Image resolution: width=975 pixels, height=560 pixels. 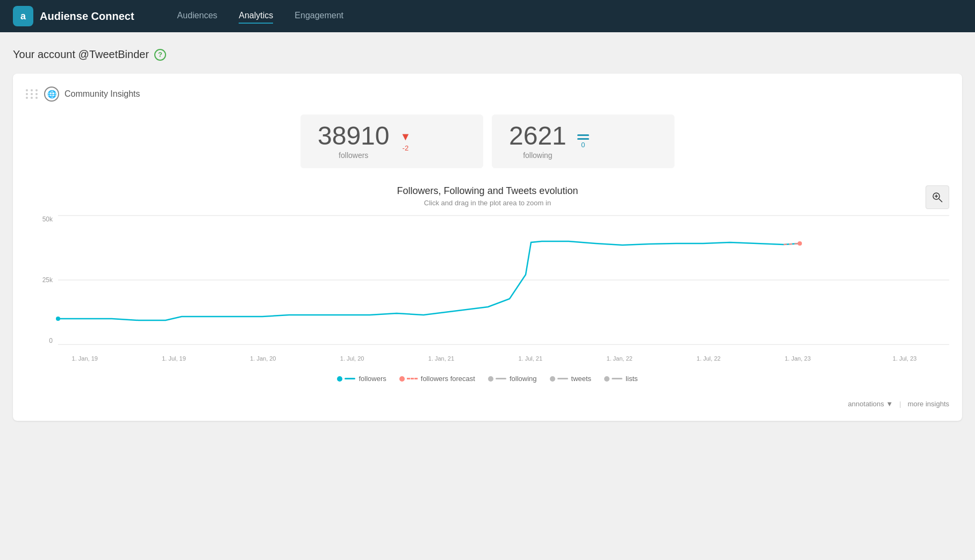 What do you see at coordinates (537, 141) in the screenshot?
I see `following-stat-main: 2621 following` at bounding box center [537, 141].